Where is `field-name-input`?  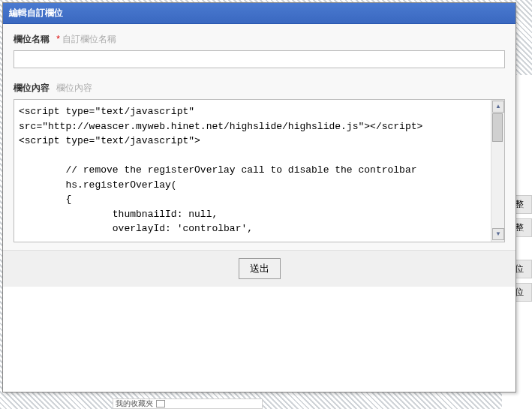
field-name-input is located at coordinates (260, 59).